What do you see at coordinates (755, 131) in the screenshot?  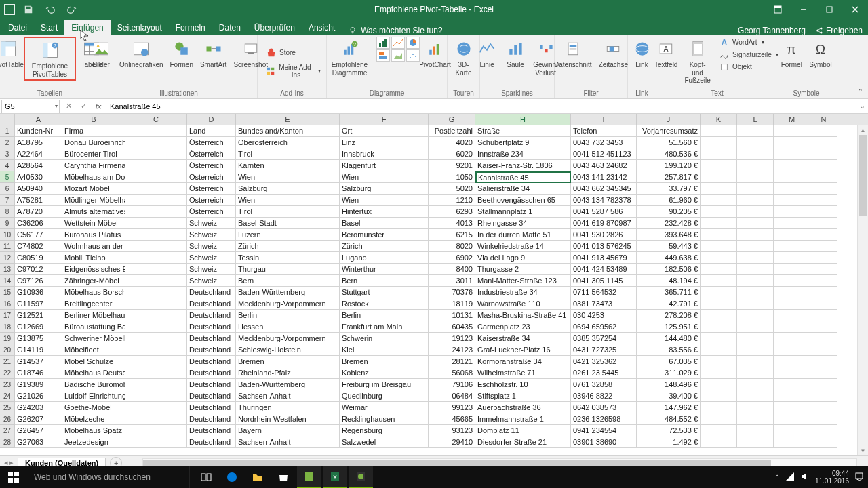 I see `header-cell` at bounding box center [755, 131].